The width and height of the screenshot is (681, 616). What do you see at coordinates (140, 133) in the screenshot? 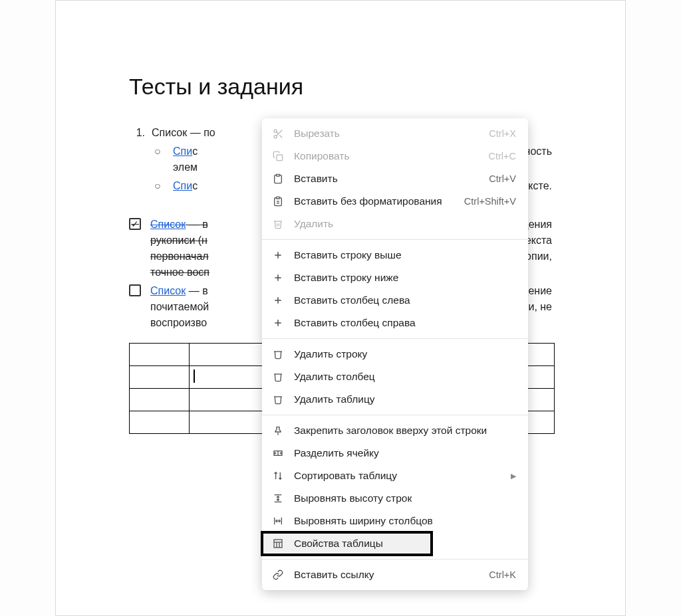
I see `list-number: 1.` at bounding box center [140, 133].